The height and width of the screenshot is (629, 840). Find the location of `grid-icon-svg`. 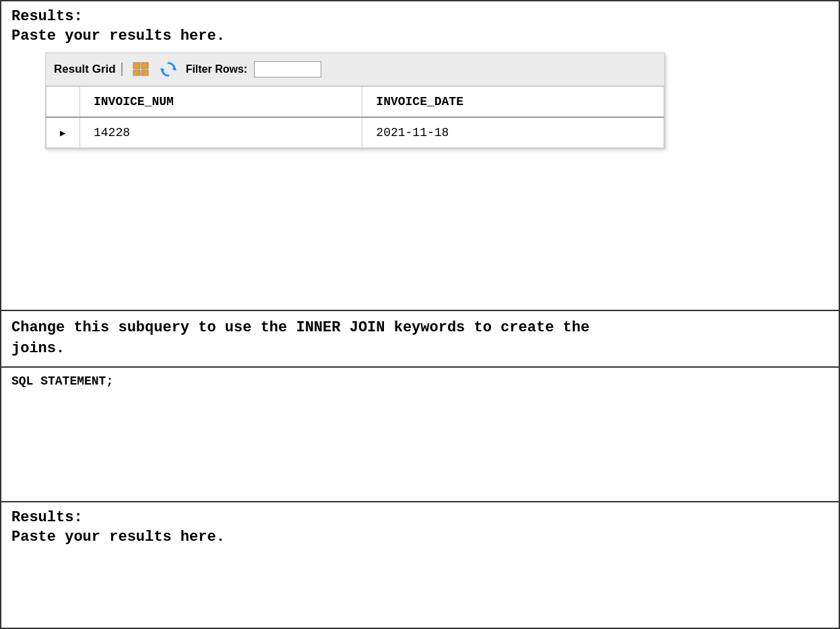

grid-icon-svg is located at coordinates (141, 69).